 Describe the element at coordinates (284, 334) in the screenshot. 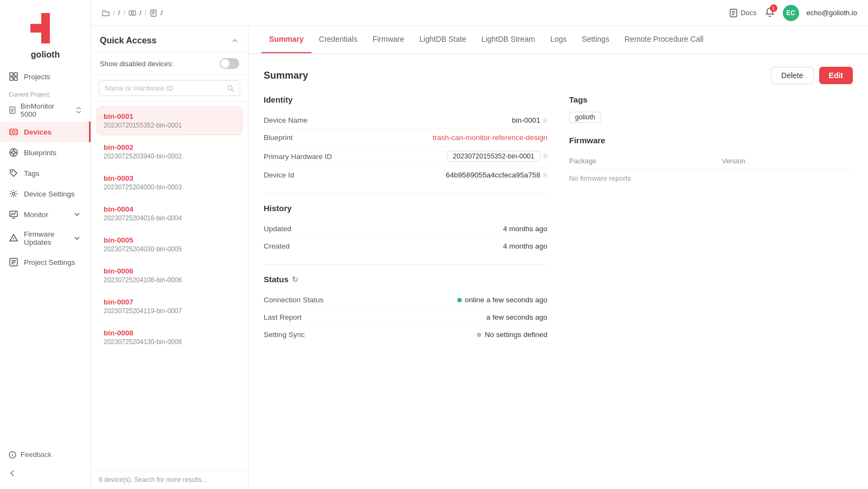

I see `setting-sync-label: Setting Sync` at that location.